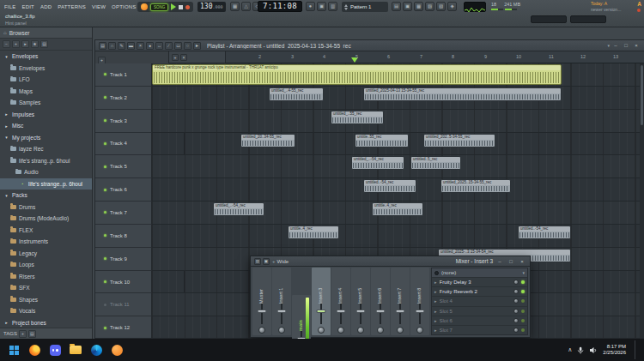  Describe the element at coordinates (168, 46) in the screenshot. I see `slice-tool-icon: ∕` at that location.